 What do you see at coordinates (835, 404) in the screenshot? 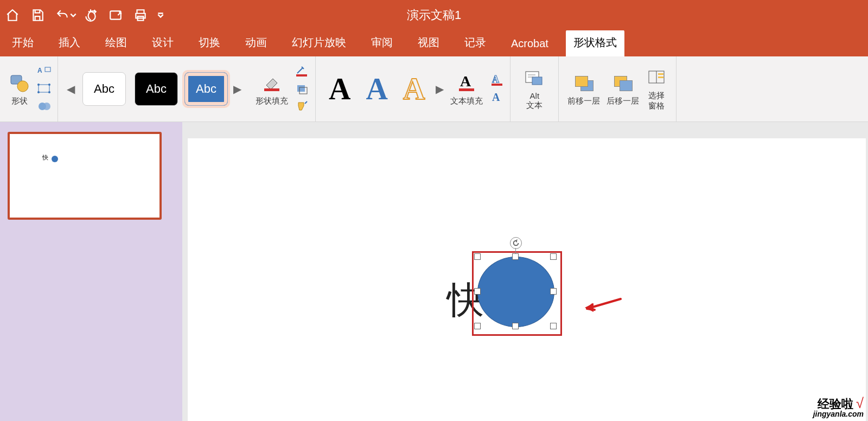
I see `watermark-text: 经验啦` at bounding box center [835, 404].